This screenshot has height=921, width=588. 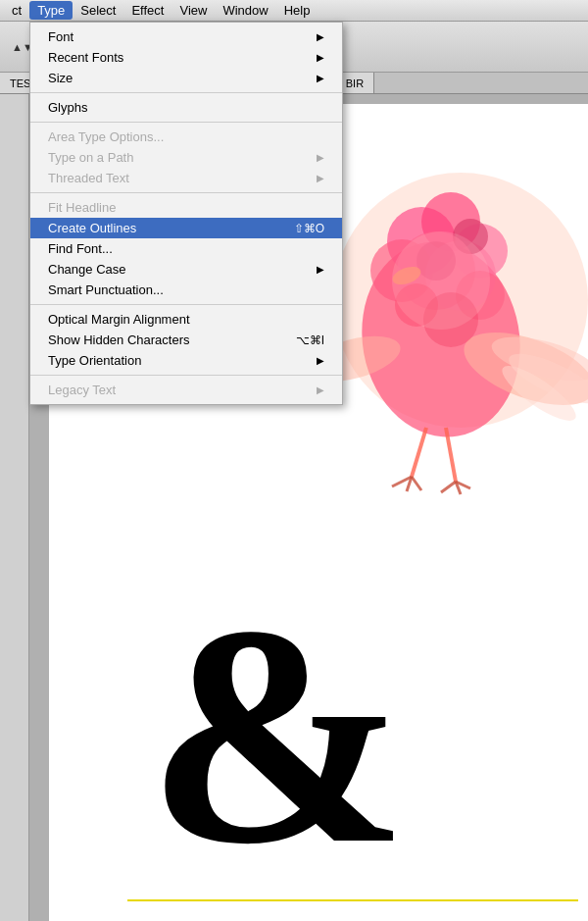 What do you see at coordinates (80, 249) in the screenshot?
I see `menu-item-find-font-label: Find Font...` at bounding box center [80, 249].